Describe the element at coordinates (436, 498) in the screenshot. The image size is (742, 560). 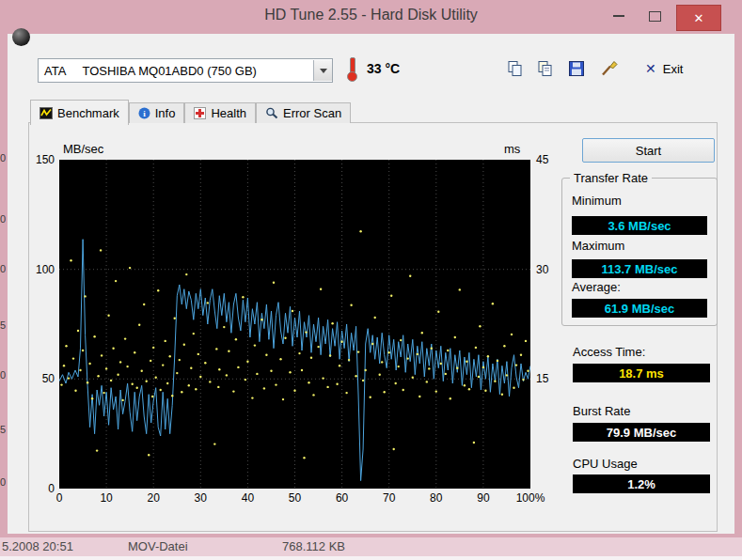
I see `x-tick: 80` at that location.